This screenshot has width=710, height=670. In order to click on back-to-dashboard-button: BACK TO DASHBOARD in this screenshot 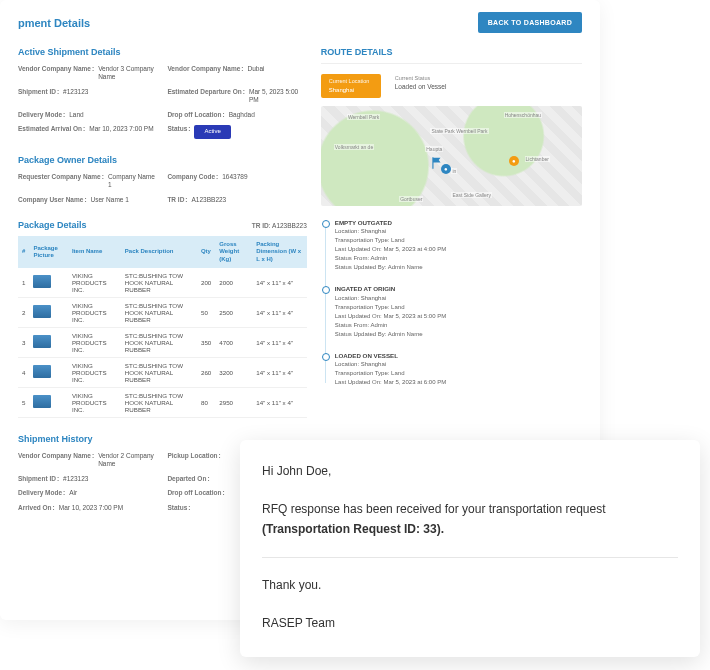, I will do `click(530, 22)`.